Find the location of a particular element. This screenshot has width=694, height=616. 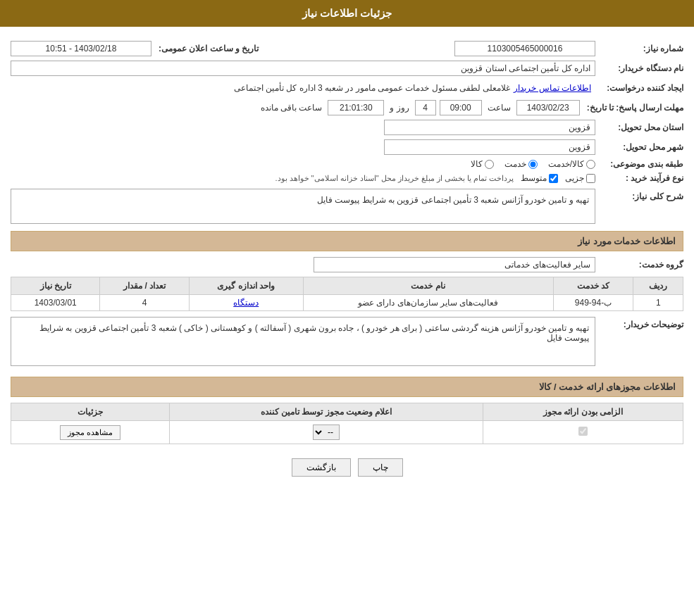

service-group-value: سایر فعالیت‌های خدماتی is located at coordinates (454, 265).